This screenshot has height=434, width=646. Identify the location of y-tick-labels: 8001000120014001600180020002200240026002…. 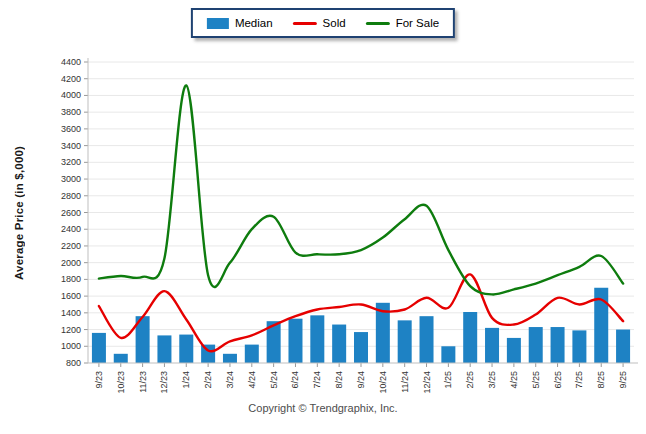
(71, 212).